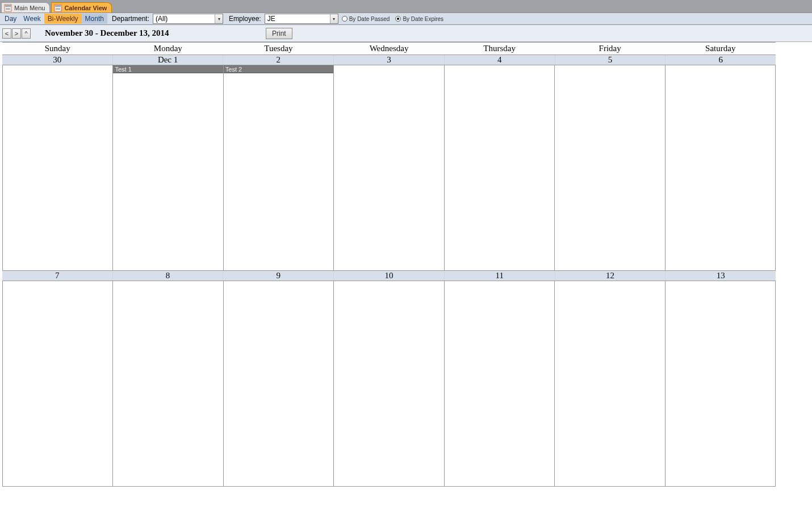 The image size is (812, 527). I want to click on employee-combo: JE ▾, so click(302, 19).